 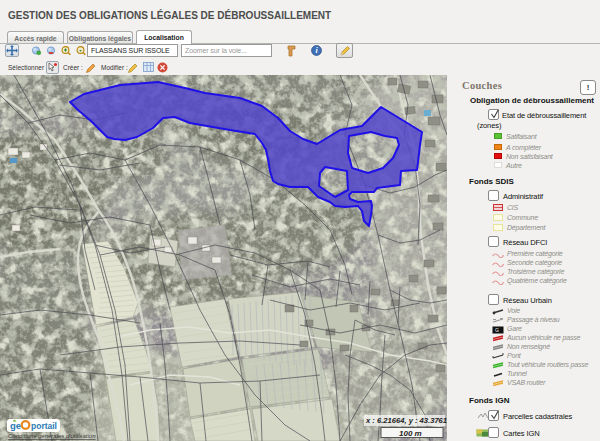 What do you see at coordinates (410, 434) in the screenshot?
I see `svg-text: 100 m` at bounding box center [410, 434].